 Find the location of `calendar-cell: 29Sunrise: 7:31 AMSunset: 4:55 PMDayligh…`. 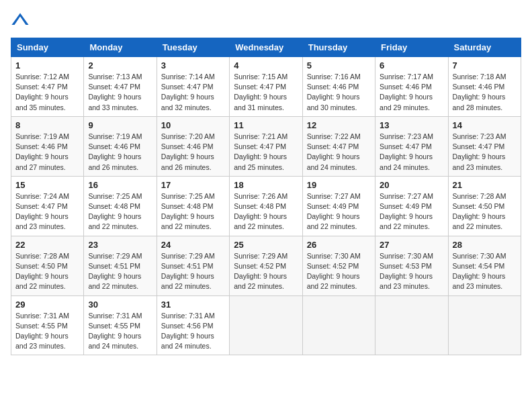

calendar-cell: 29Sunrise: 7:31 AMSunset: 4:55 PMDayligh… is located at coordinates (48, 325).